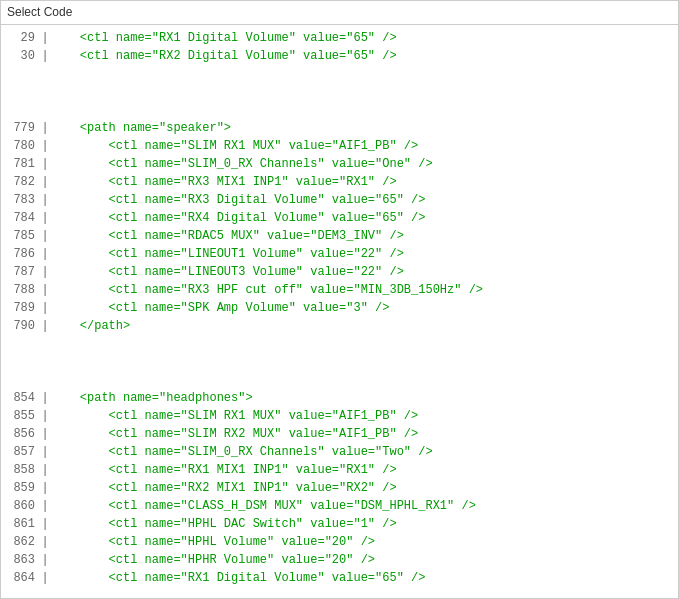 The width and height of the screenshot is (679, 599). What do you see at coordinates (20, 416) in the screenshot?
I see `line-number: 855` at bounding box center [20, 416].